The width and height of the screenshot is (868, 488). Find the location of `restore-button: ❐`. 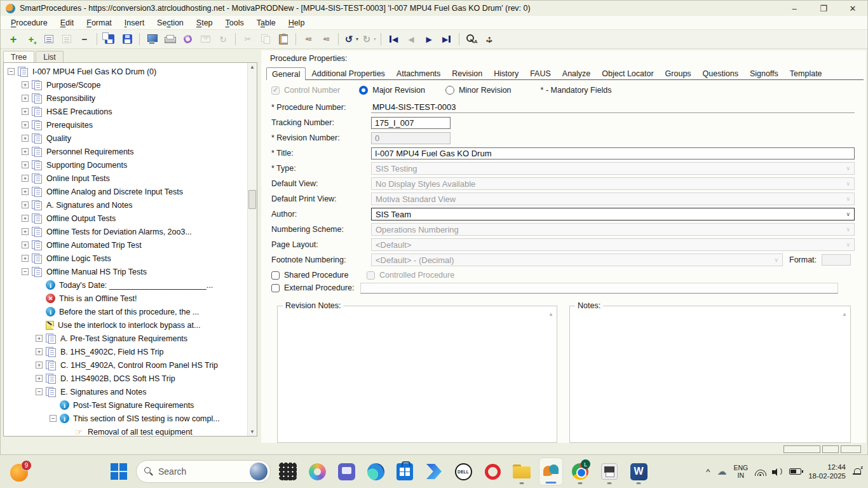

restore-button: ❐ is located at coordinates (824, 8).